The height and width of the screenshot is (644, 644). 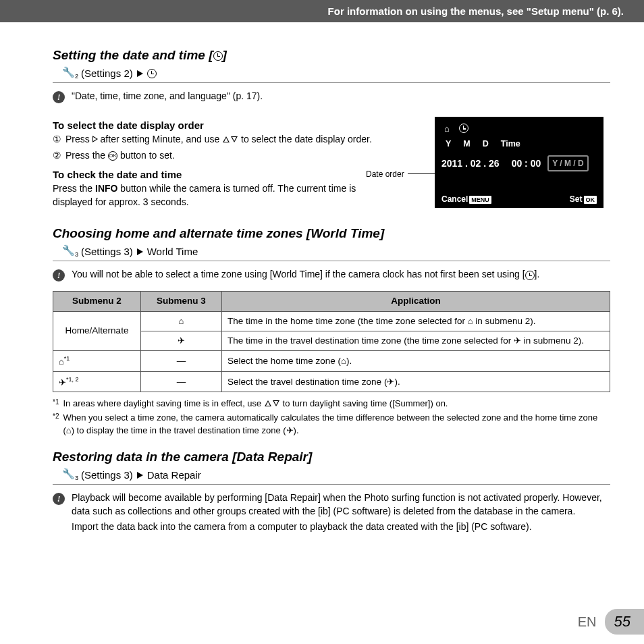 I want to click on section-datarepair-title: Restoring data in the camera [Data Repai…, so click(x=331, y=457).